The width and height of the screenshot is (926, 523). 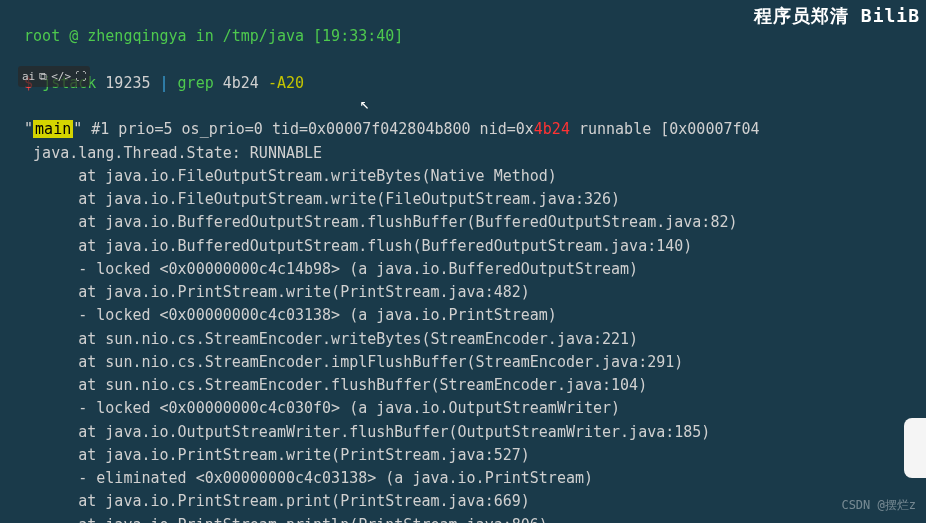 I want to click on stack-frame: at java.io.FileOutputStream.writeBytes(N…, so click(x=463, y=176).